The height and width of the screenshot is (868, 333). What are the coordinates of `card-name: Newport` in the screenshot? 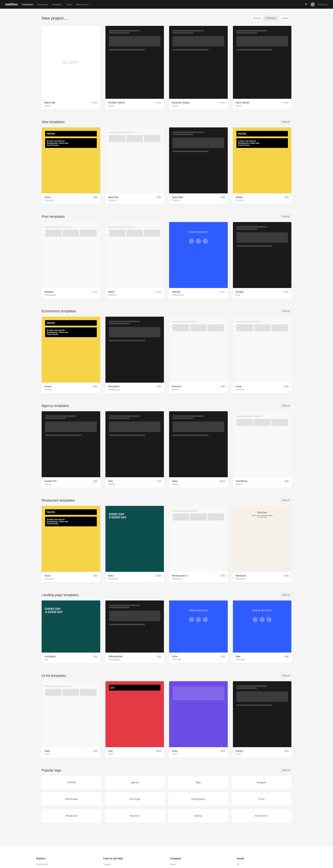 It's located at (49, 292).